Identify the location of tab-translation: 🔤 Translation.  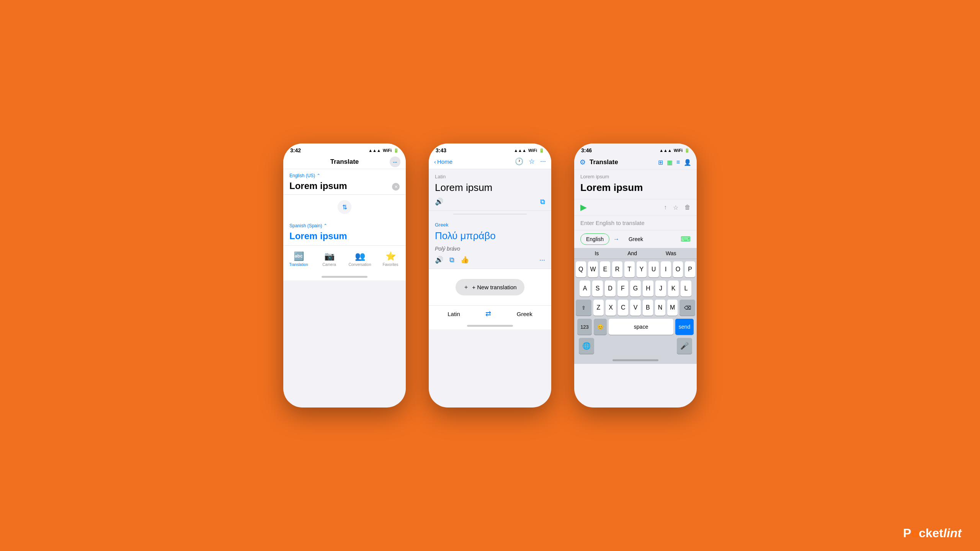
(299, 259).